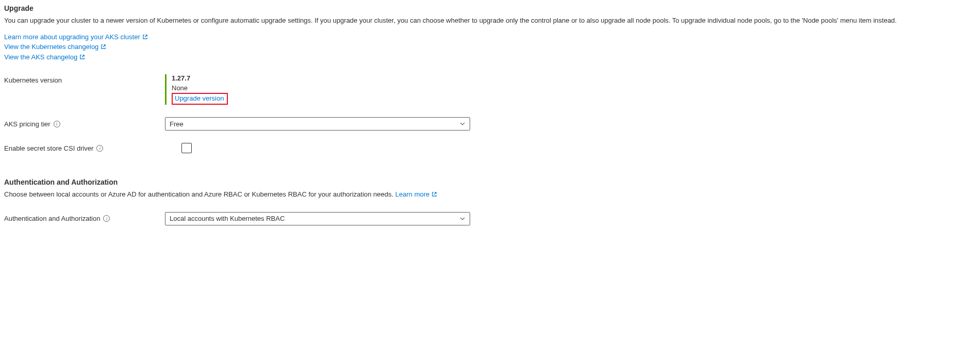 The image size is (980, 341). What do you see at coordinates (417, 194) in the screenshot?
I see `auth-learn-more-link: Learn more` at bounding box center [417, 194].